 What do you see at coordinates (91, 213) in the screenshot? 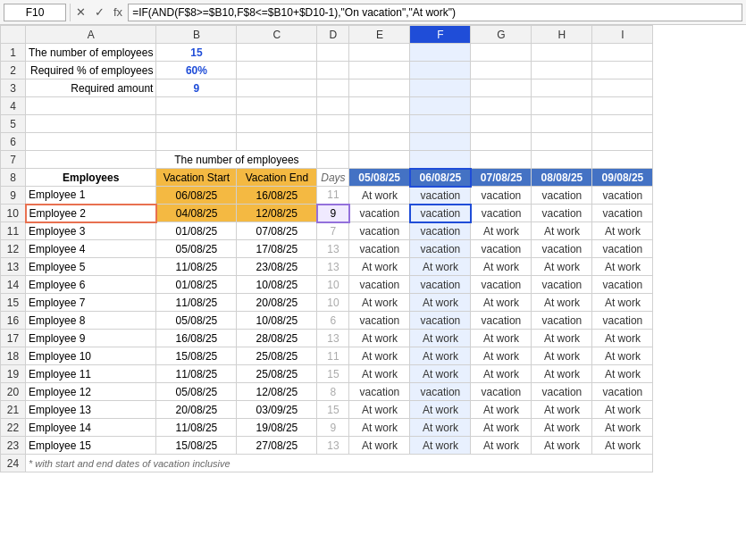
I see `cell-a10: Employee 2` at bounding box center [91, 213].